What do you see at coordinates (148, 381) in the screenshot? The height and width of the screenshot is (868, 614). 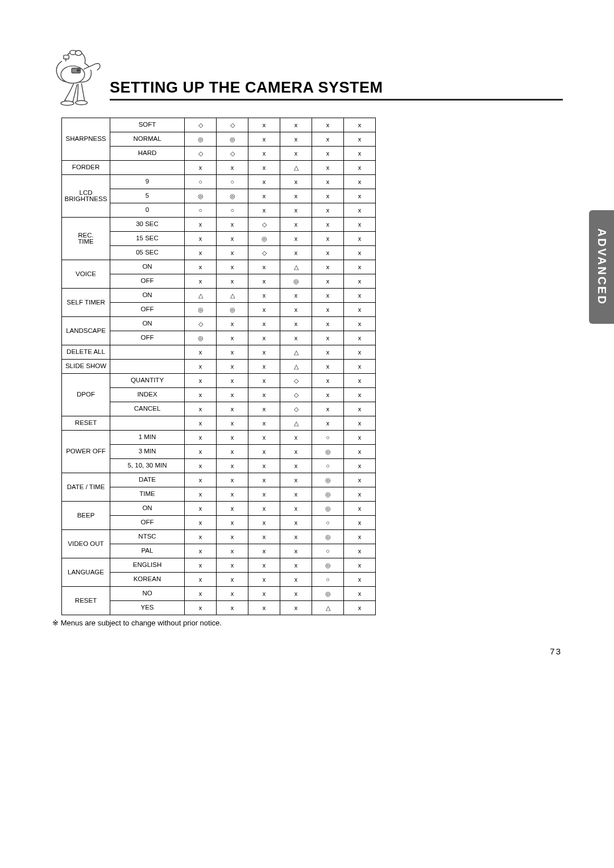 I see `sub-cell: QUANTITY` at bounding box center [148, 381].